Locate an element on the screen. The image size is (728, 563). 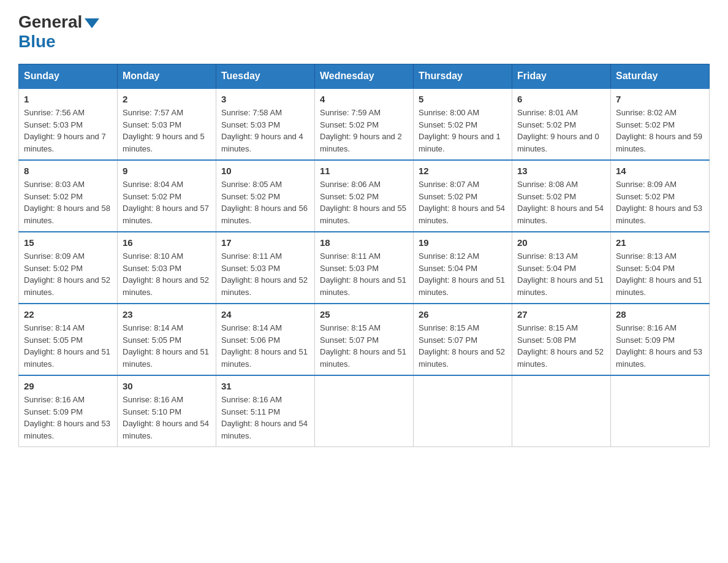
day-number: 9 is located at coordinates (167, 170).